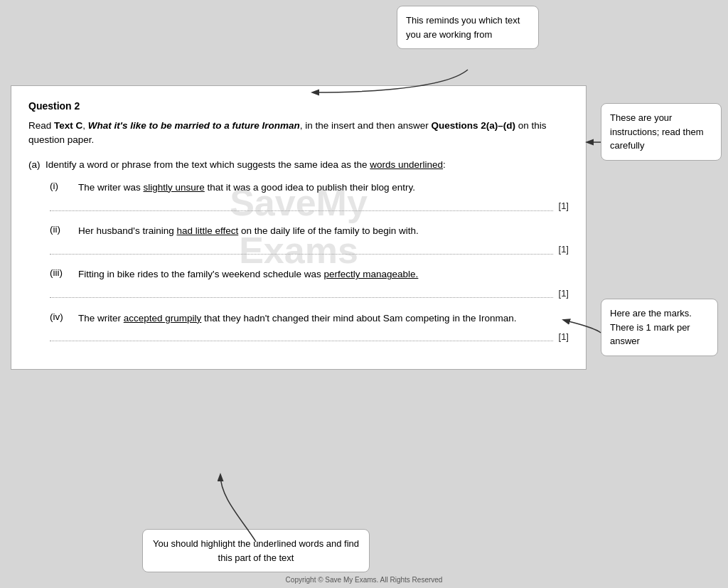 Image resolution: width=728 pixels, height=588 pixels. Describe the element at coordinates (174, 188) in the screenshot. I see `underlined-i: slightly unsure` at that location.